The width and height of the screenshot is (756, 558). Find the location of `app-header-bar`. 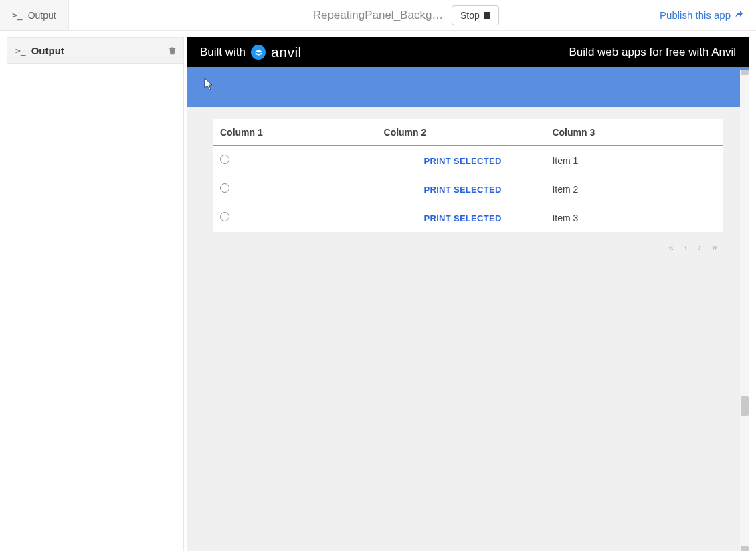

app-header-bar is located at coordinates (468, 87).